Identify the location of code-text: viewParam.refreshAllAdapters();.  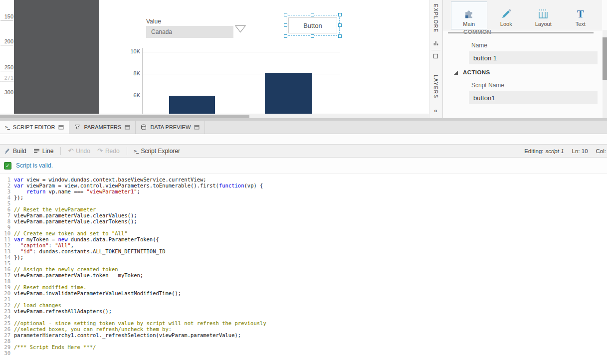
(63, 311).